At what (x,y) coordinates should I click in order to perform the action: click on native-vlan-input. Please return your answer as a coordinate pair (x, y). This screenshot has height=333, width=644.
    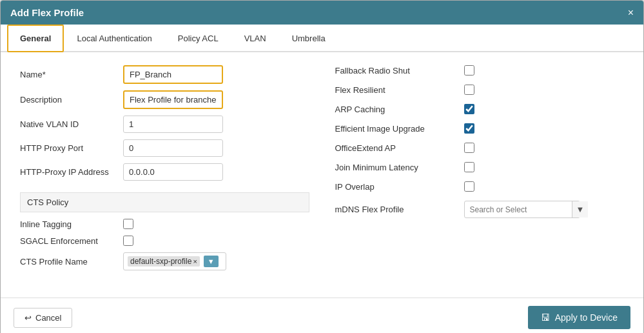
    Looking at the image, I should click on (173, 124).